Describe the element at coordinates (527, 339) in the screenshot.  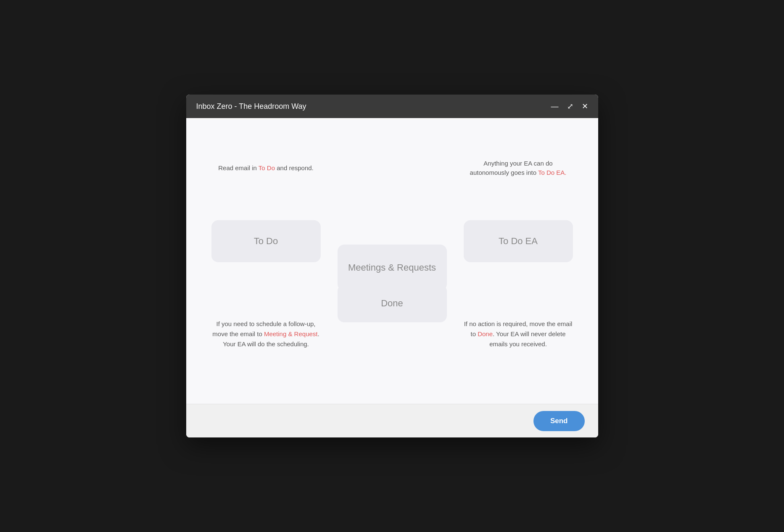
I see `desc-bottom-right-text2: . Your EA will never delete emails you r…` at that location.